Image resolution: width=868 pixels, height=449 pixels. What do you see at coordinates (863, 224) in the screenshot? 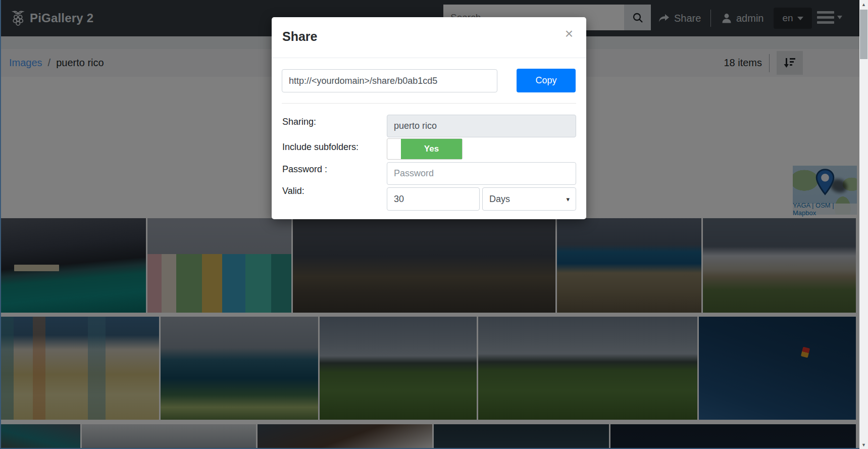
I see `vertical-scrollbar: ▲ ▼` at bounding box center [863, 224].